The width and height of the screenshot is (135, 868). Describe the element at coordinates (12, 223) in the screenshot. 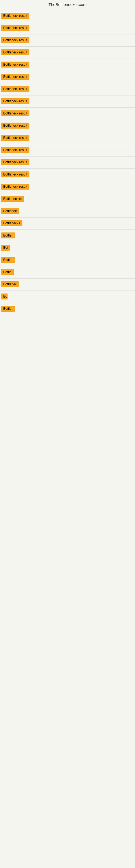

I see `bottleneck-badge: Bottleneck r` at that location.